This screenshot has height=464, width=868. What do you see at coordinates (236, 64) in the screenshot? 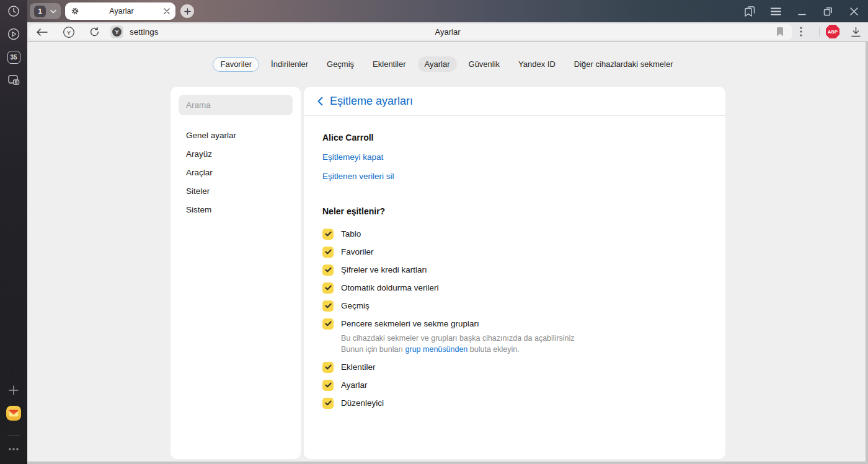
I see `nav-tab-favoriler: Favoriler` at bounding box center [236, 64].